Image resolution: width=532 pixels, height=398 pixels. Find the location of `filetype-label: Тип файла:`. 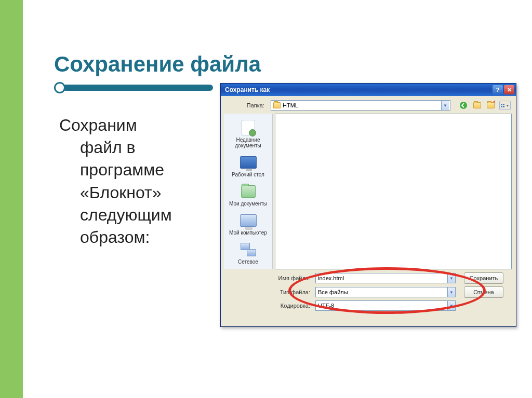

filetype-label: Тип файла: is located at coordinates (267, 292).